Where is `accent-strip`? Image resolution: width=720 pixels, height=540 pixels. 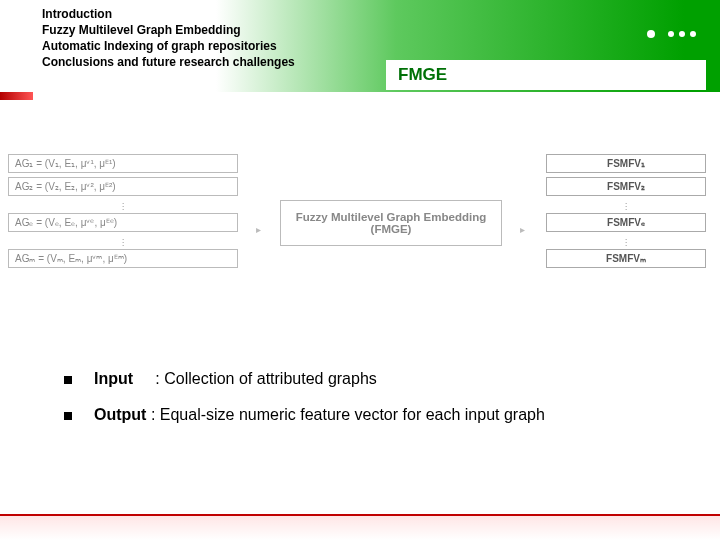
accent-strip is located at coordinates (16, 96).